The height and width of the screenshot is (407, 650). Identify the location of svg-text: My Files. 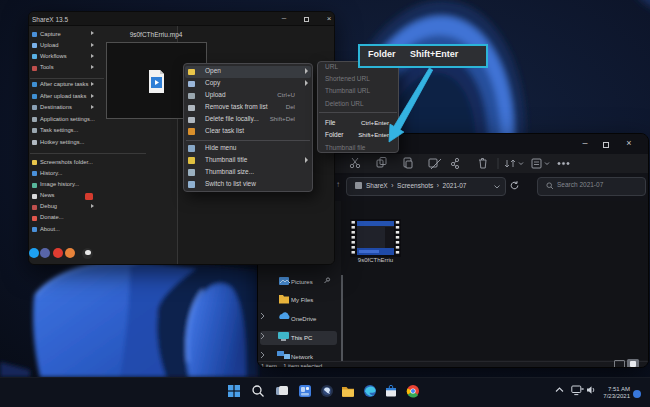
(302, 300).